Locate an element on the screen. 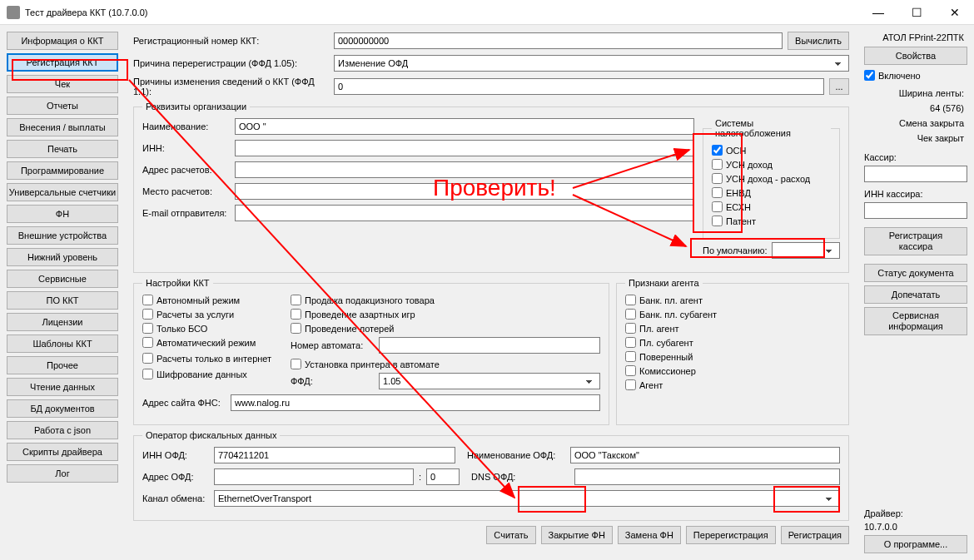 The width and height of the screenshot is (974, 560). tax-envd-checkbox is located at coordinates (718, 193).